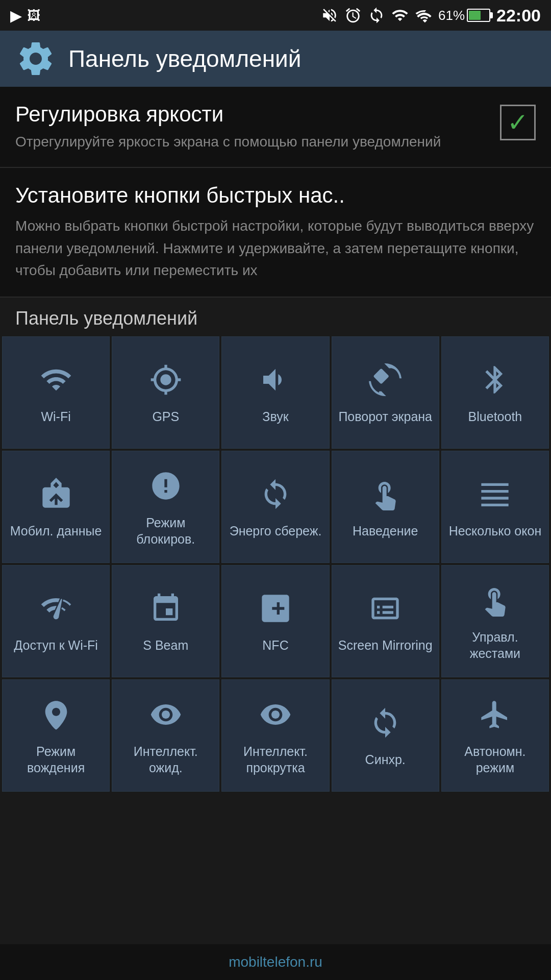 This screenshot has height=980, width=551. I want to click on header-title: Панель уведомлений, so click(185, 59).